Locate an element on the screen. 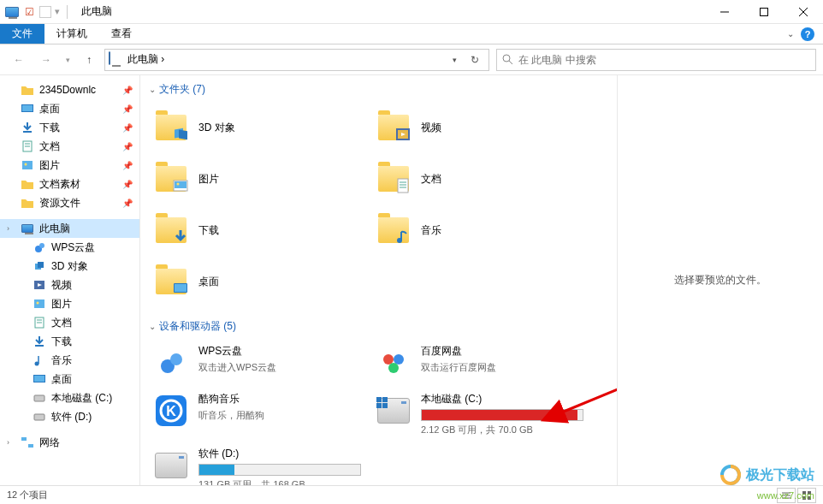 The image size is (823, 504). minimize-button is located at coordinates (725, 12).